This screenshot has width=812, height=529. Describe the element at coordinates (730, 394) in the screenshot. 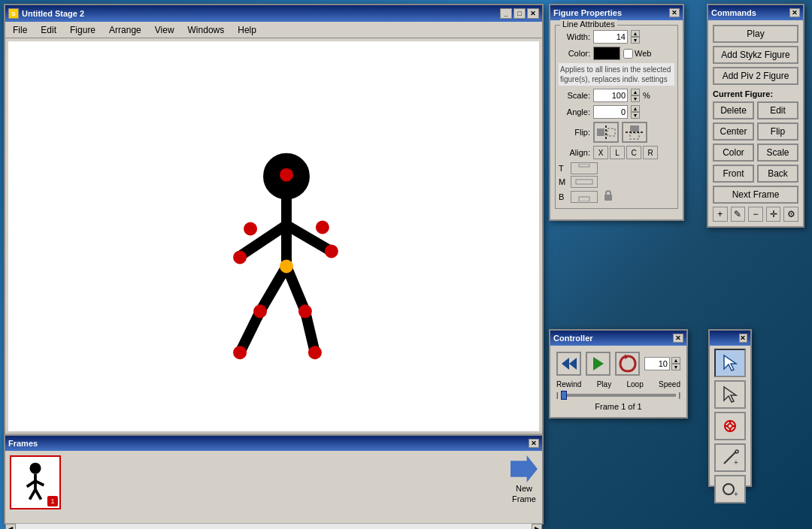

I see `select-tool-button` at that location.